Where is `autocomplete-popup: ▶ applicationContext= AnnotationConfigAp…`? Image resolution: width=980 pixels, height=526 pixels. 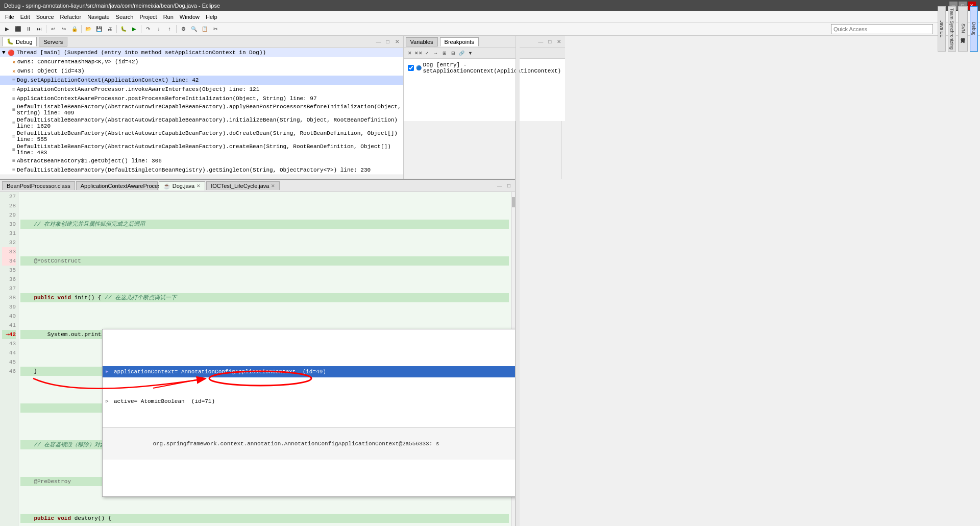
autocomplete-popup: ▶ applicationContext= AnnotationConfigAp… is located at coordinates (306, 413).